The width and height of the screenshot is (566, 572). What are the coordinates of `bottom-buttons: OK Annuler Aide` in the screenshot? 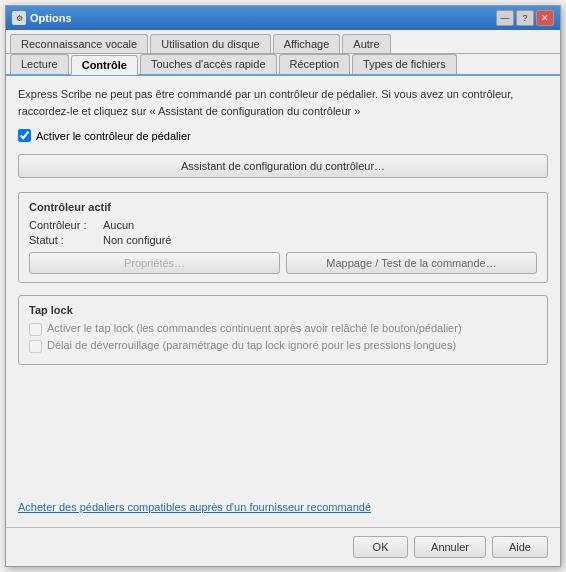 It's located at (283, 546).